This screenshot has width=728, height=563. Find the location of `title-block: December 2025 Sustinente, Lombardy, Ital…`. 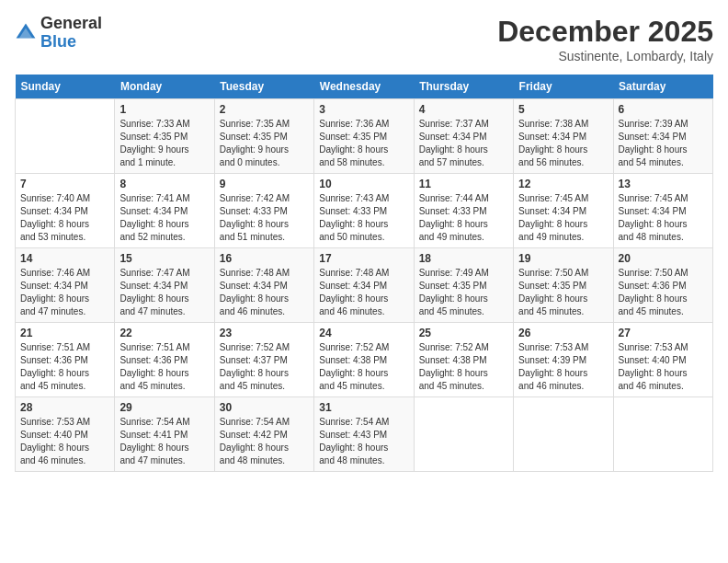

title-block: December 2025 Sustinente, Lombardy, Ital… is located at coordinates (605, 39).